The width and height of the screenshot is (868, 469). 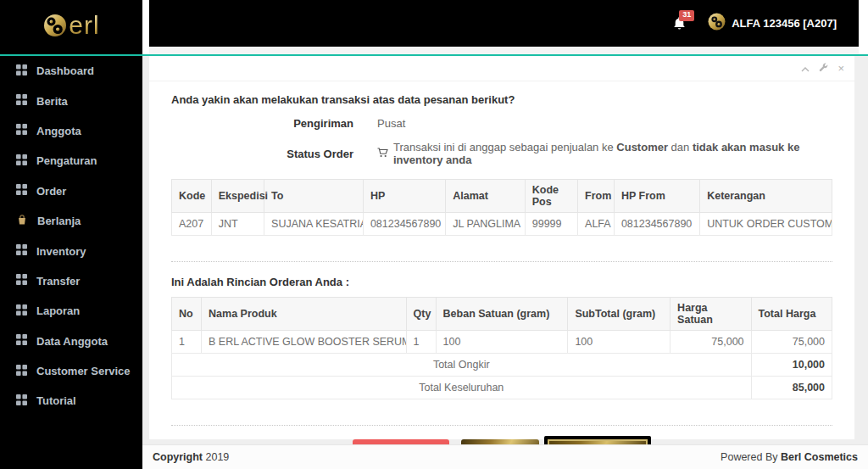 What do you see at coordinates (504, 51) in the screenshot?
I see `navbar-underlay` at bounding box center [504, 51].